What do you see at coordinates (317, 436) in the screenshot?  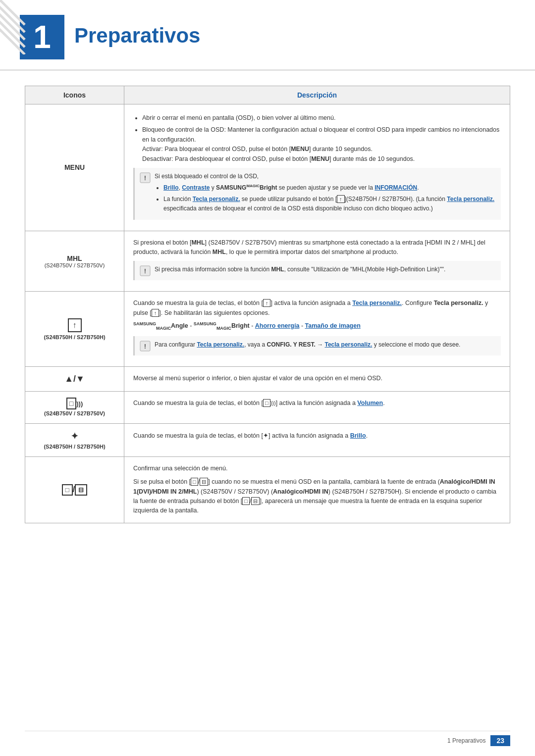 I see `desc-sun-main: Cuando se muestra la guía de teclas, el …` at bounding box center [317, 436].